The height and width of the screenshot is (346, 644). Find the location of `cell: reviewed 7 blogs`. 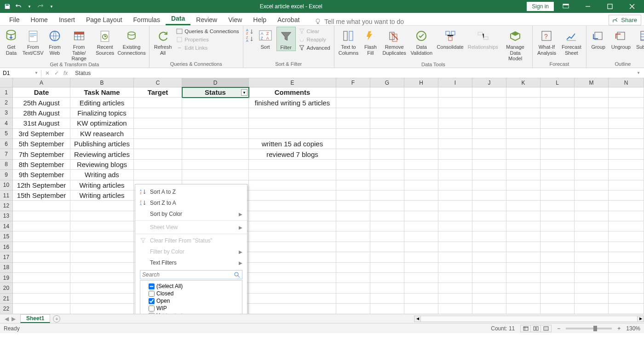

cell: reviewed 7 blogs is located at coordinates (293, 154).